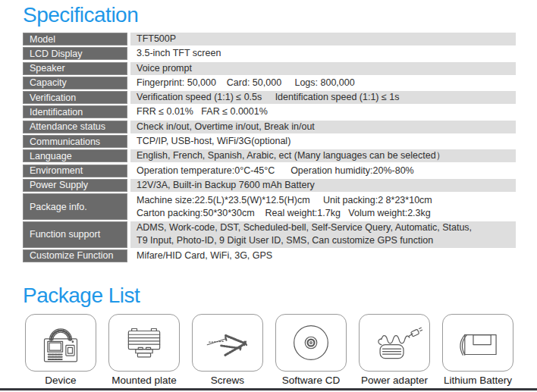 This screenshot has height=392, width=537. What do you see at coordinates (75, 112) in the screenshot?
I see `spec-label: Identification` at bounding box center [75, 112].